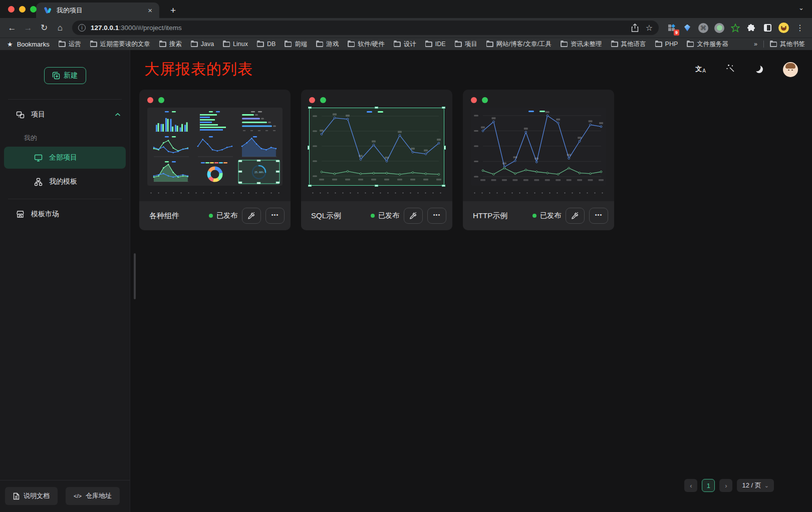  Describe the element at coordinates (471, 44) in the screenshot. I see `bookmark-folder-label: 项目` at that location.